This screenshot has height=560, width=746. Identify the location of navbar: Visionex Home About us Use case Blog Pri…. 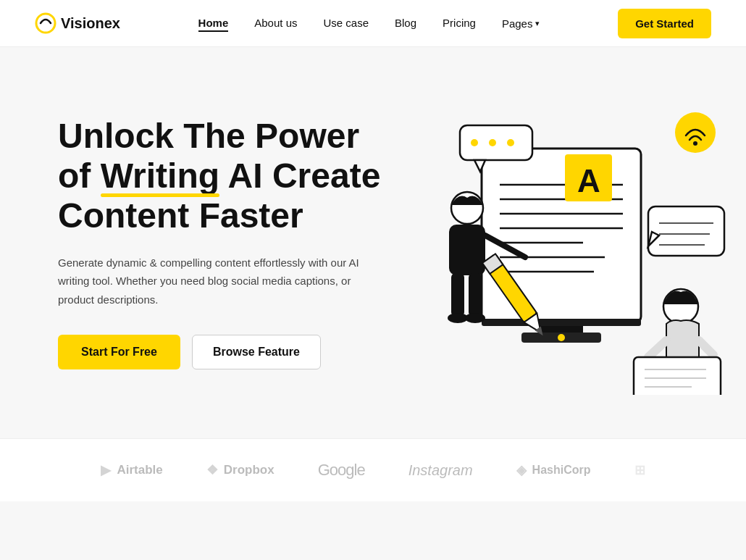
(373, 23).